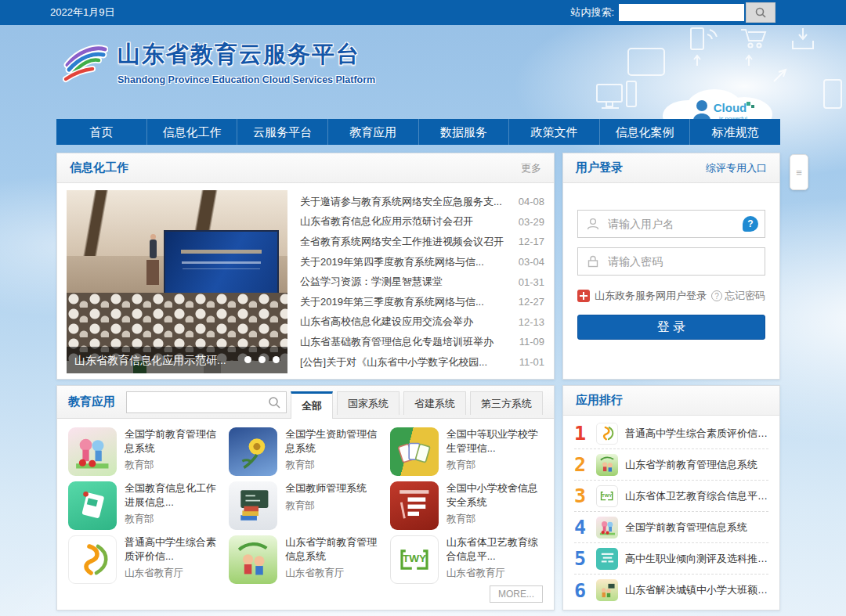 The image size is (846, 616). Describe the element at coordinates (682, 13) in the screenshot. I see `site-search-input` at that location.